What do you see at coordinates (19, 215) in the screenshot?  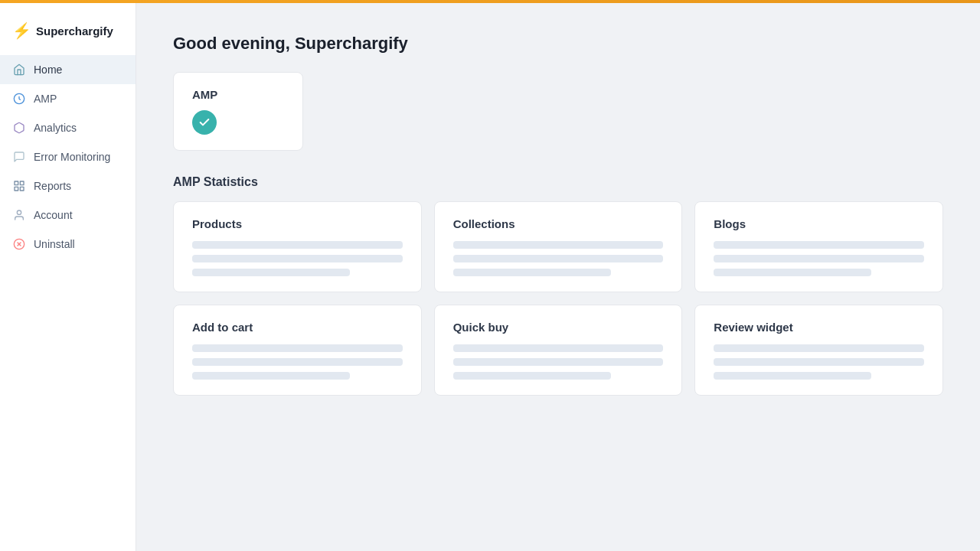 I see `account-icon` at bounding box center [19, 215].